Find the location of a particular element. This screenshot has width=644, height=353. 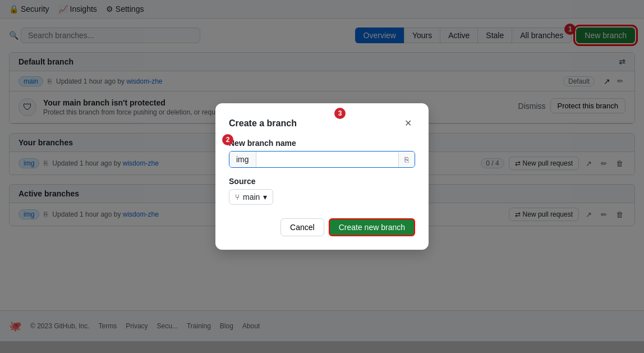

chevron-down-icon: ▾ is located at coordinates (265, 197).